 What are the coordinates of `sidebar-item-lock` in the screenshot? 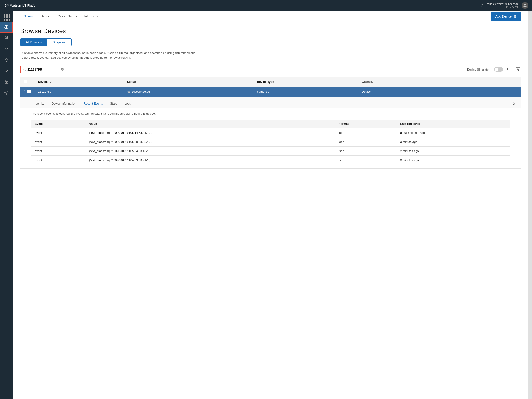 It's located at (6, 82).